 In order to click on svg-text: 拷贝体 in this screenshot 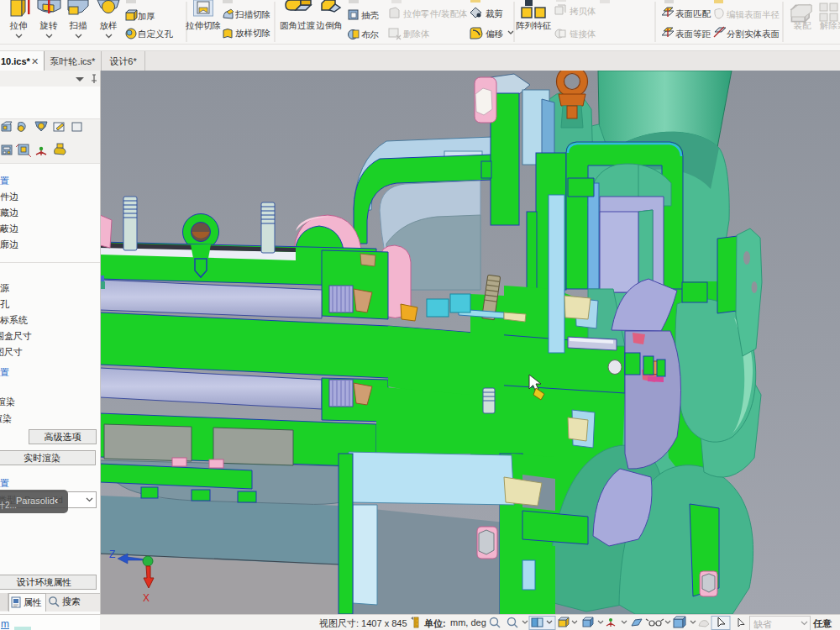, I will do `click(583, 11)`.